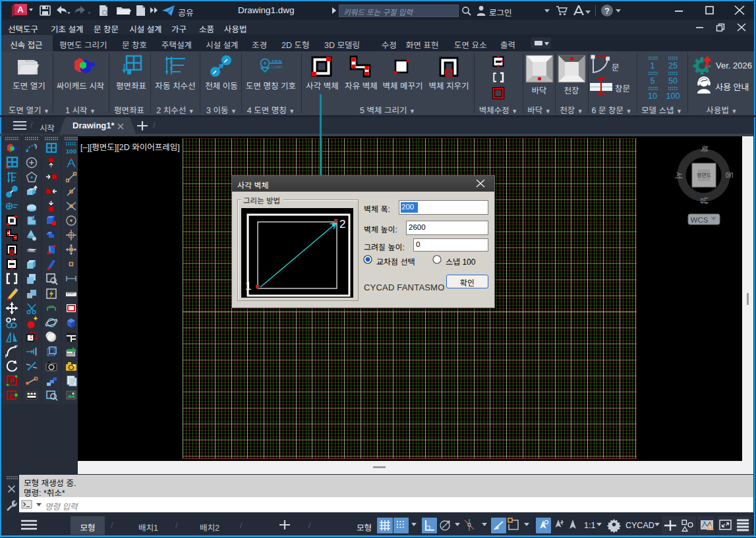 The image size is (756, 538). Describe the element at coordinates (679, 175) in the screenshot. I see `svg-text: 서` at that location.